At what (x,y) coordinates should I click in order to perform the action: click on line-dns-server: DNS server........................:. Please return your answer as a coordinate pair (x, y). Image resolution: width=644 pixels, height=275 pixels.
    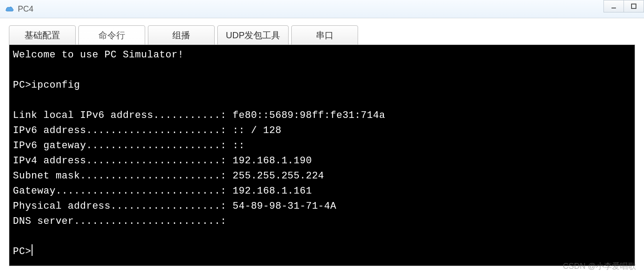
    Looking at the image, I should click on (120, 222).